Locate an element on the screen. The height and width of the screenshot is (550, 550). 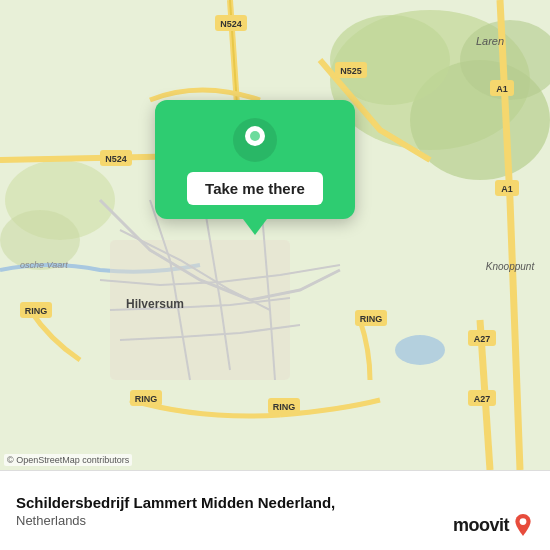
svg-text: osche Vaart is located at coordinates (44, 265).